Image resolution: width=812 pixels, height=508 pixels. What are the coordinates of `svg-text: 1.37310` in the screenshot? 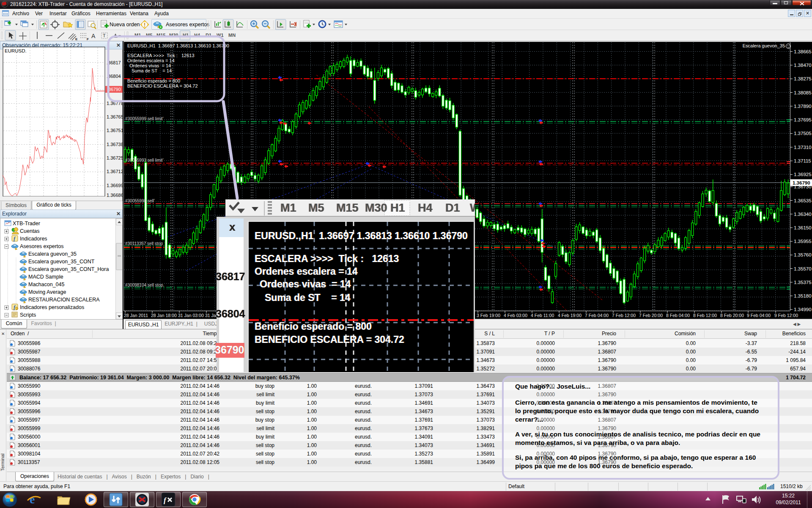 It's located at (803, 147).